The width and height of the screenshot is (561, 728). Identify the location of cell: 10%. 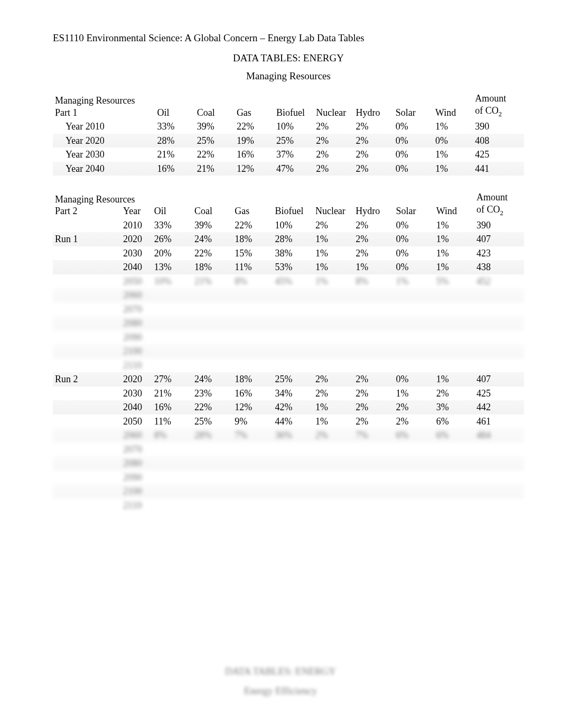
(294, 127).